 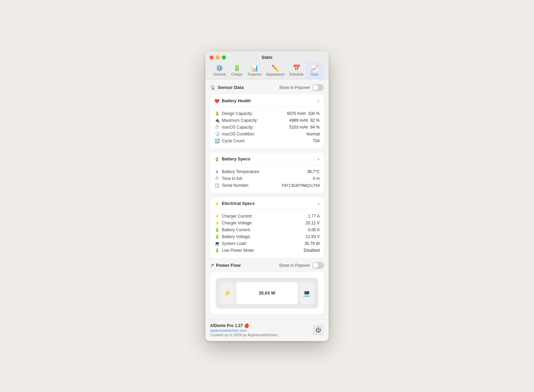 What do you see at coordinates (237, 70) in the screenshot?
I see `tab-charge: 🔋 Charge` at bounding box center [237, 70].